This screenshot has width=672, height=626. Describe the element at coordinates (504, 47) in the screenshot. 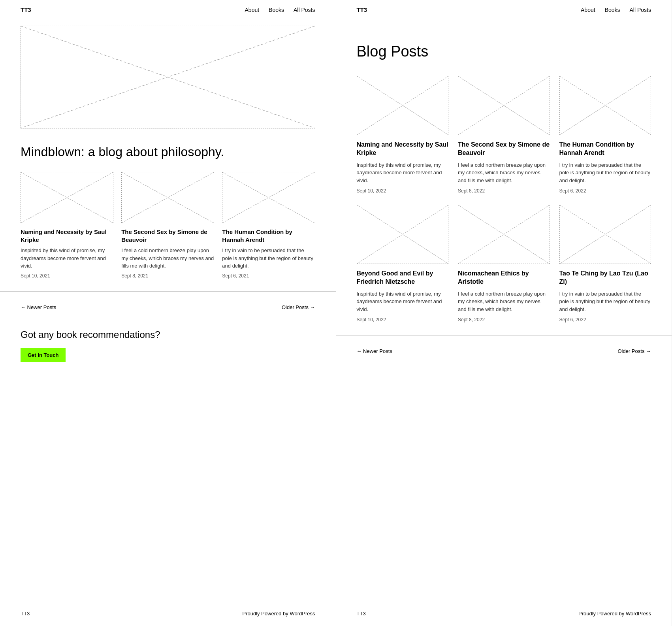

I see `blog-header: Blog Posts` at that location.